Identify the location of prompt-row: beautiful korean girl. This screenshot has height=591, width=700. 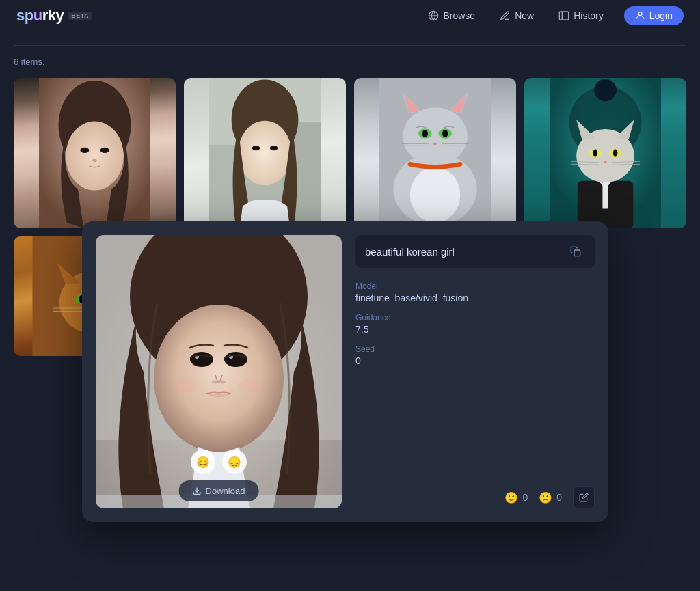
(475, 251).